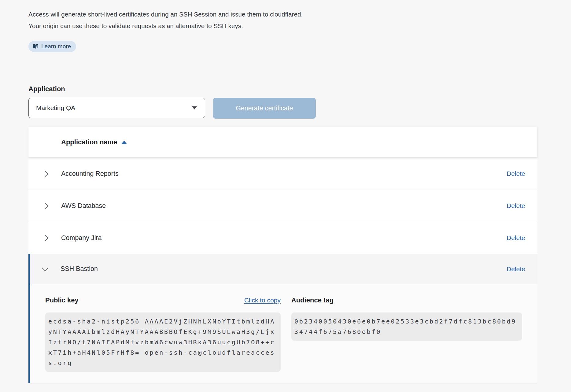  What do you see at coordinates (284, 269) in the screenshot?
I see `application-name: SSH Bastion` at bounding box center [284, 269].